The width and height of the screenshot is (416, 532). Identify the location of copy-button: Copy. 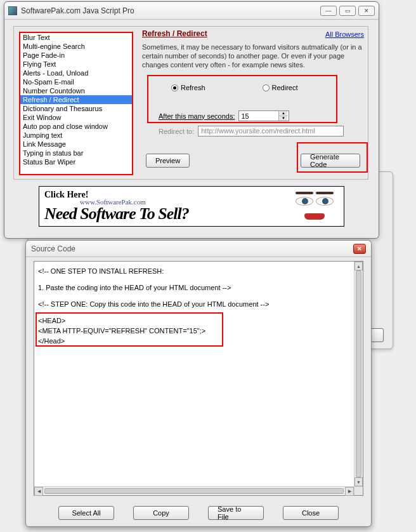
(161, 513).